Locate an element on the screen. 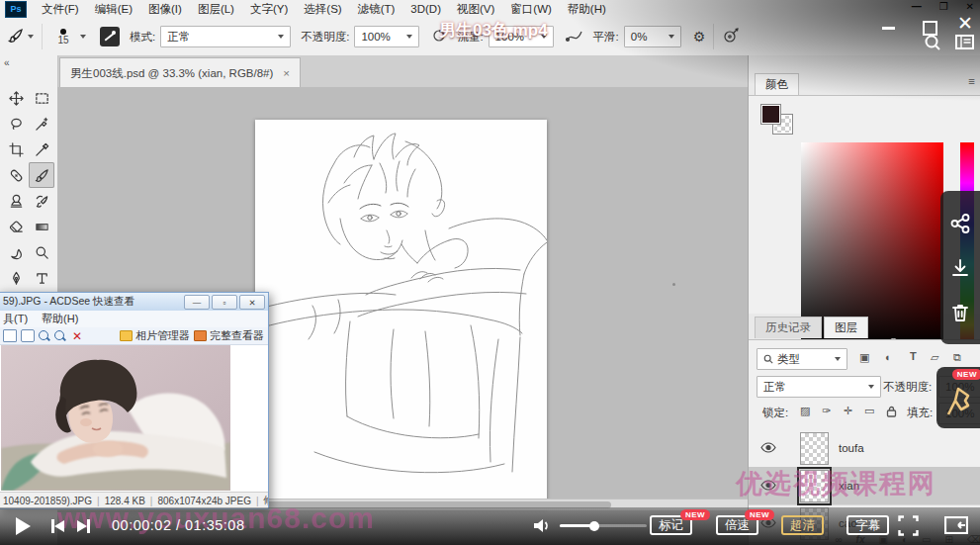  acdsee-window: 59).JPG - ACDSee 快速查看 — ▫ ✕ 具(T) 帮助(H) ✕… is located at coordinates (134, 401).